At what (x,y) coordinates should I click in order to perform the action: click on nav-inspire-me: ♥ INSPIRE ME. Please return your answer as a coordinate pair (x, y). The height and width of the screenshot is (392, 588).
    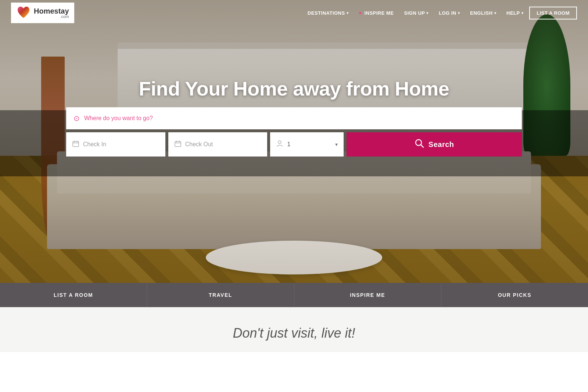
    Looking at the image, I should click on (376, 13).